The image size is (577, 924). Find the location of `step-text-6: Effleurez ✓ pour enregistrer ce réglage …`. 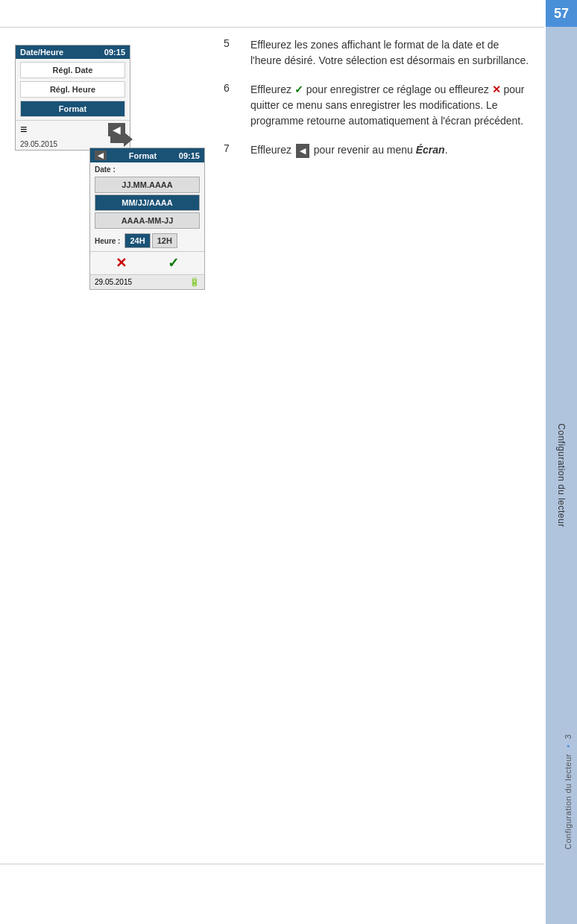

step-text-6: Effleurez ✓ pour enregistrer ce réglage … is located at coordinates (390, 106).